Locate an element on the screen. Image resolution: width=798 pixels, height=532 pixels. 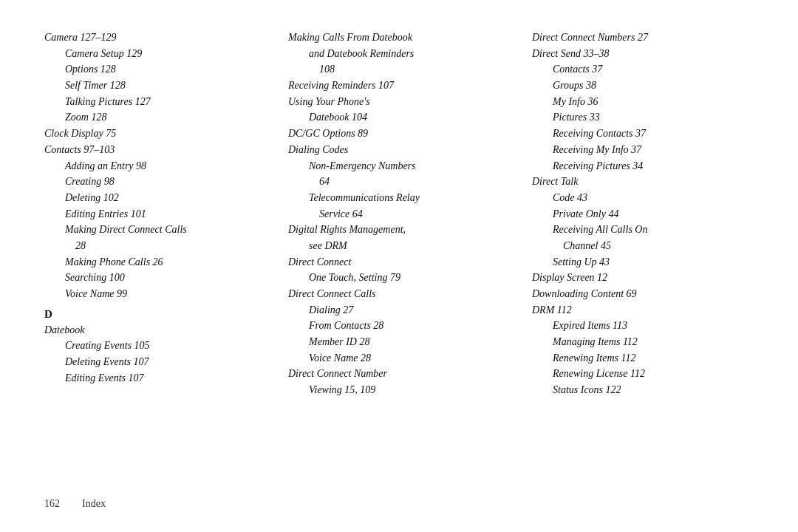
list-item: Renewing License 112 is located at coordinates (647, 374).